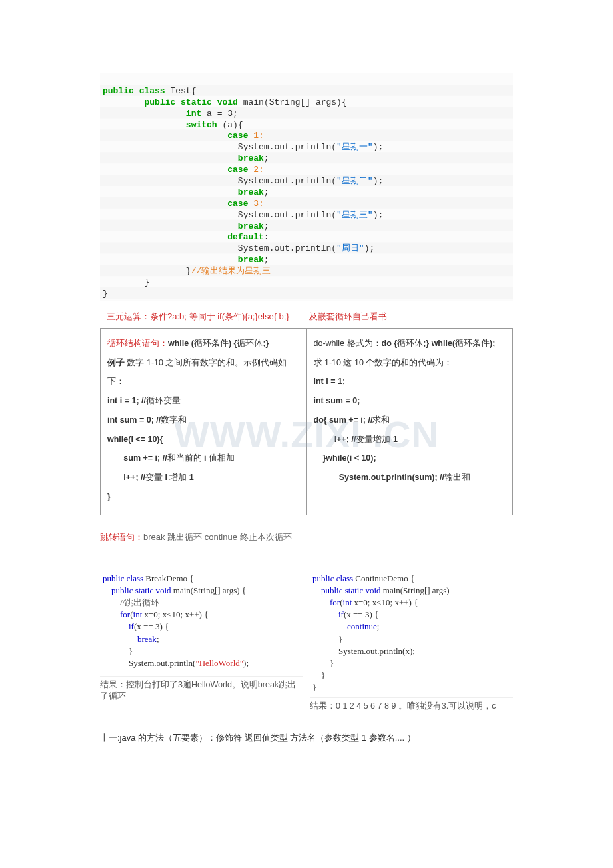 This screenshot has height=868, width=613. Describe the element at coordinates (412, 641) in the screenshot. I see `continue-demo-col: public class ContinueDemo { public stati…` at that location.